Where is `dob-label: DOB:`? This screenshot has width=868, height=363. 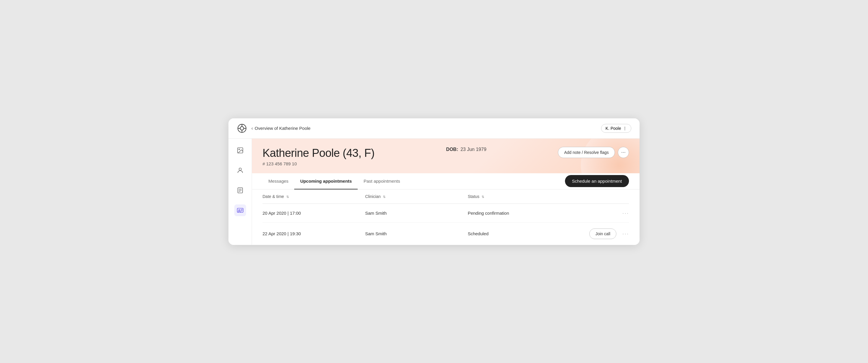 dob-label: DOB: is located at coordinates (452, 150).